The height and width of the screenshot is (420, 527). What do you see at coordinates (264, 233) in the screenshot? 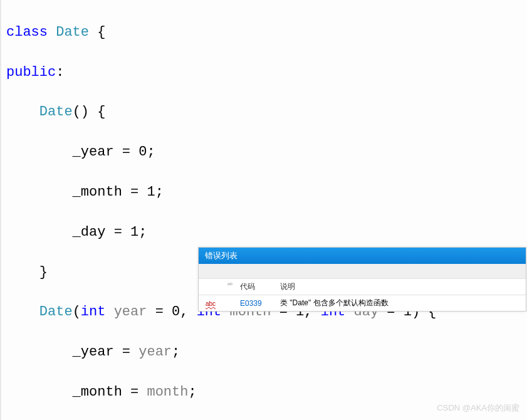
I see `code-line: _day = 1;` at bounding box center [264, 233].